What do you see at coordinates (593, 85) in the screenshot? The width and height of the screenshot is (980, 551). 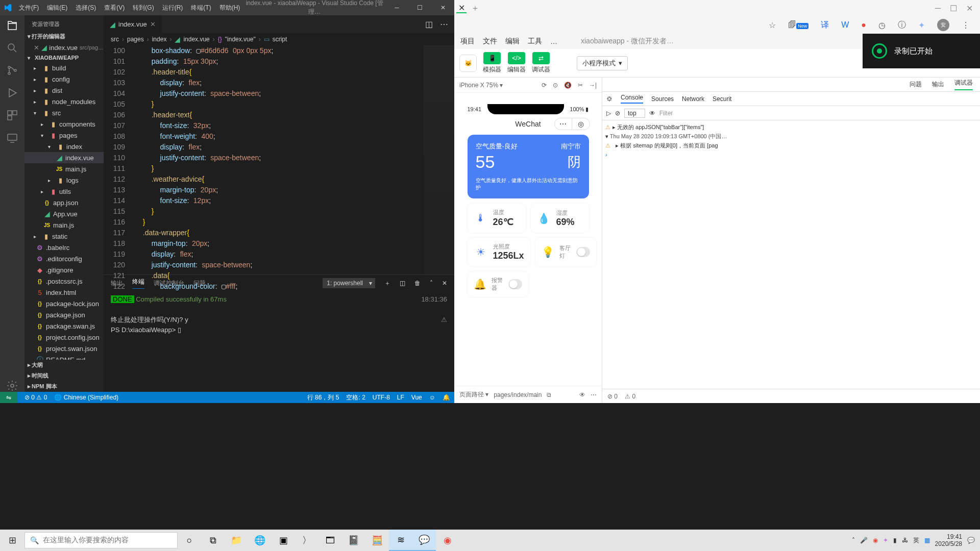 I see `sim-exit-icon: →|` at bounding box center [593, 85].